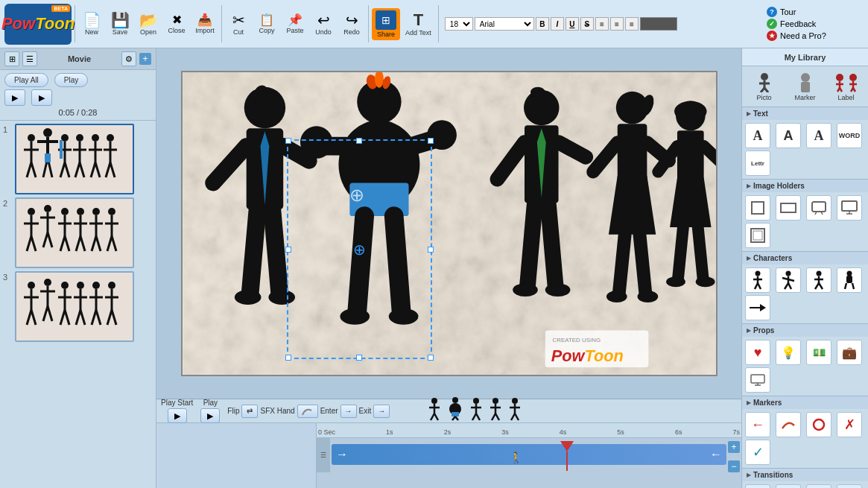  I want to click on import-button: 📥 Import, so click(205, 24).